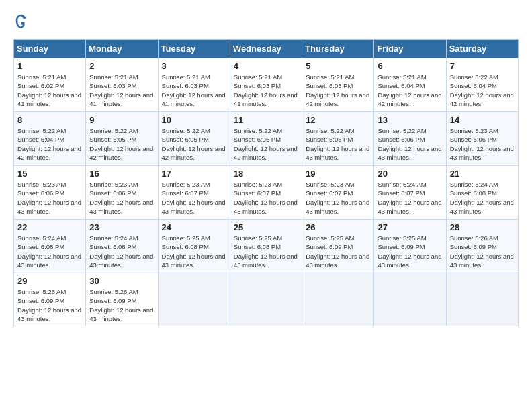  I want to click on table-row: 27 Sunrise: 5:25 AM Sunset: 6:09 PM Dayl…, so click(410, 246).